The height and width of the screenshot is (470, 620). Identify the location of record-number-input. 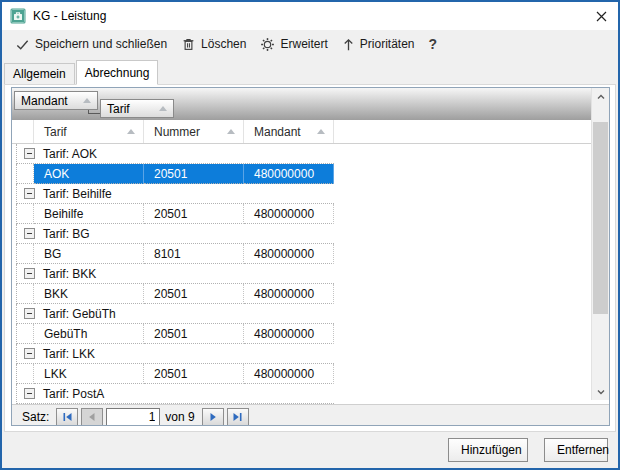
(133, 417).